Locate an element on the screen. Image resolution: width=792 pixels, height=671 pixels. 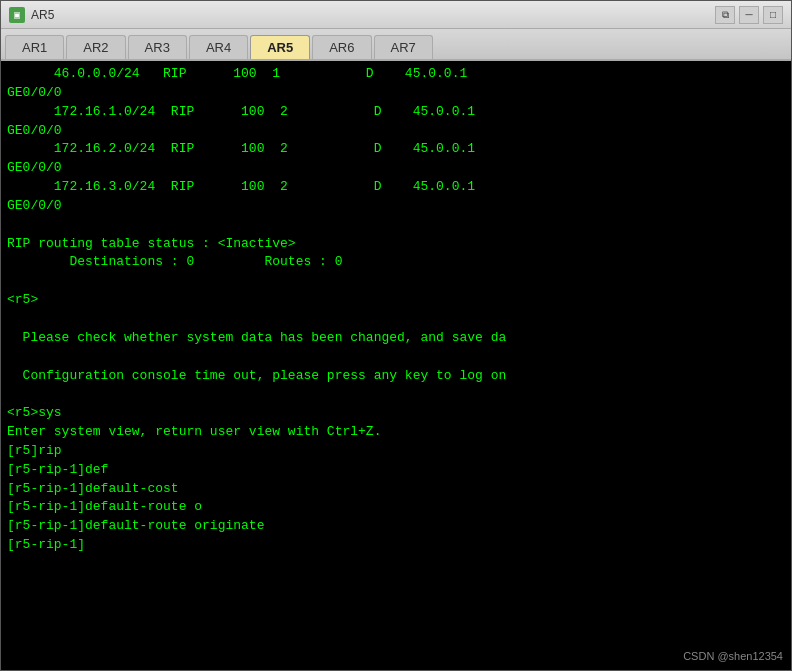
window-controls: ⧉ ─ □ is located at coordinates (749, 15).